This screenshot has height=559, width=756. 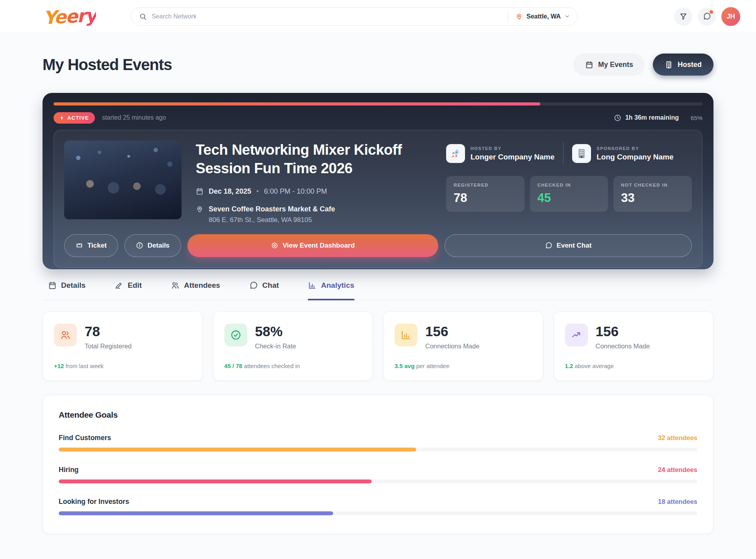 I want to click on stat-value: 58%, so click(x=276, y=331).